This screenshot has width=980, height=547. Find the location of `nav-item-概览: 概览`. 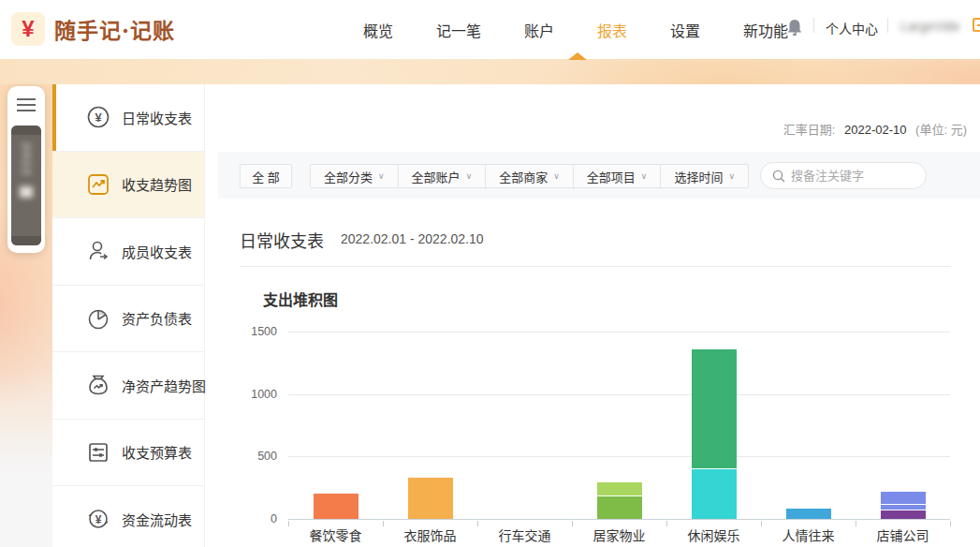

nav-item-概览: 概览 is located at coordinates (378, 30).